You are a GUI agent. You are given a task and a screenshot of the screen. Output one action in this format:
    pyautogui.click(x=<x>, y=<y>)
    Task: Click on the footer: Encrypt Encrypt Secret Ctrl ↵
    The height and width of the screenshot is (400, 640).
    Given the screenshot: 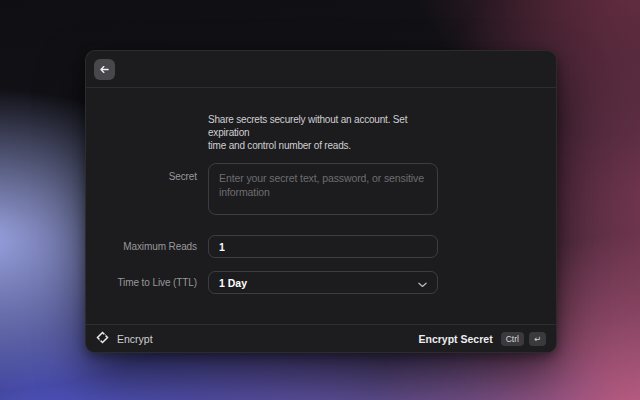 What is the action you would take?
    pyautogui.click(x=321, y=338)
    